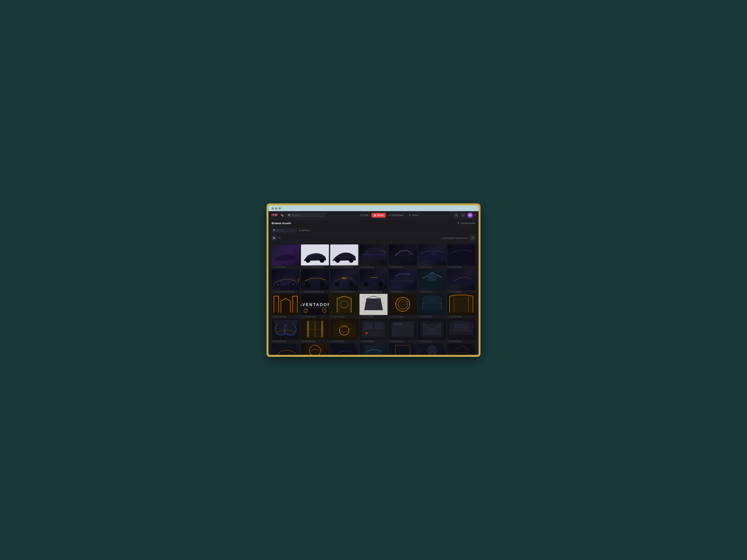 The image size is (747, 560). I want to click on settings-button: ⚙, so click(456, 215).